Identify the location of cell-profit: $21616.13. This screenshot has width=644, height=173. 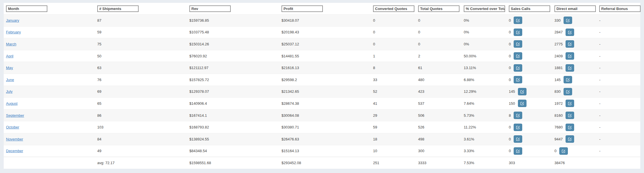
(325, 68).